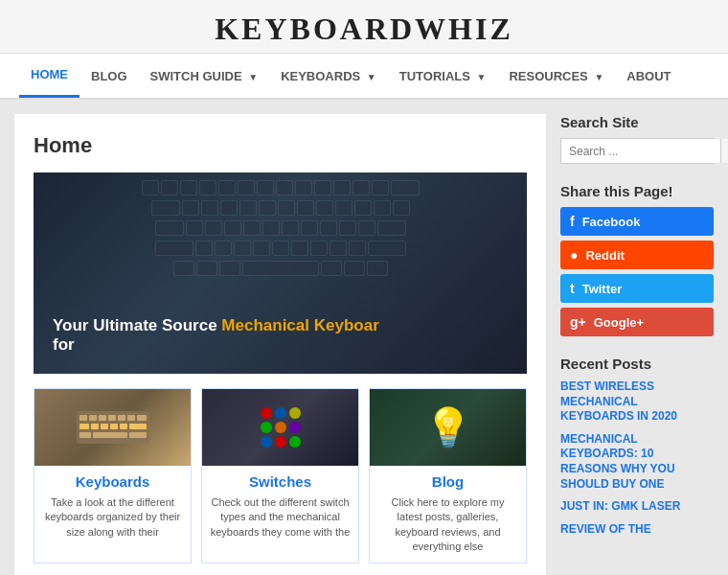 This screenshot has width=728, height=575. What do you see at coordinates (329, 77) in the screenshot?
I see `nav-keyboards: KEYBOARDS ▼` at bounding box center [329, 77].